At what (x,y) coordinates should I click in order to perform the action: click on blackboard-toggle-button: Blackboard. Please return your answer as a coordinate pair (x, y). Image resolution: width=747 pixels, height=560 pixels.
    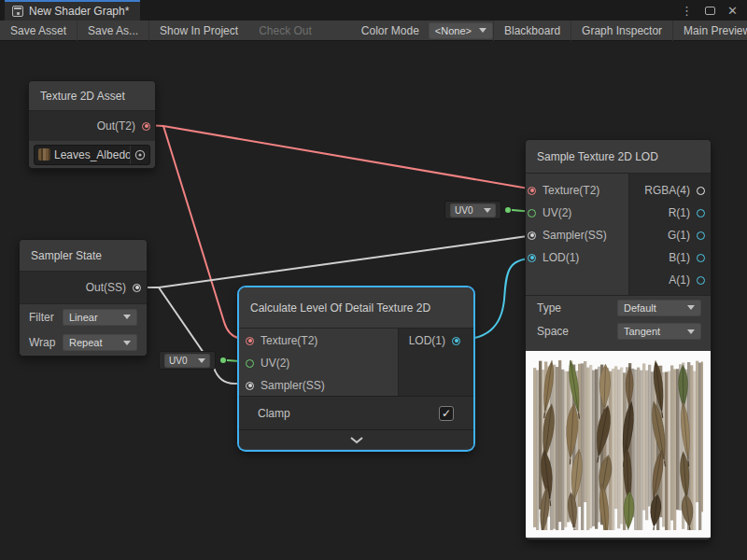
    Looking at the image, I should click on (532, 31).